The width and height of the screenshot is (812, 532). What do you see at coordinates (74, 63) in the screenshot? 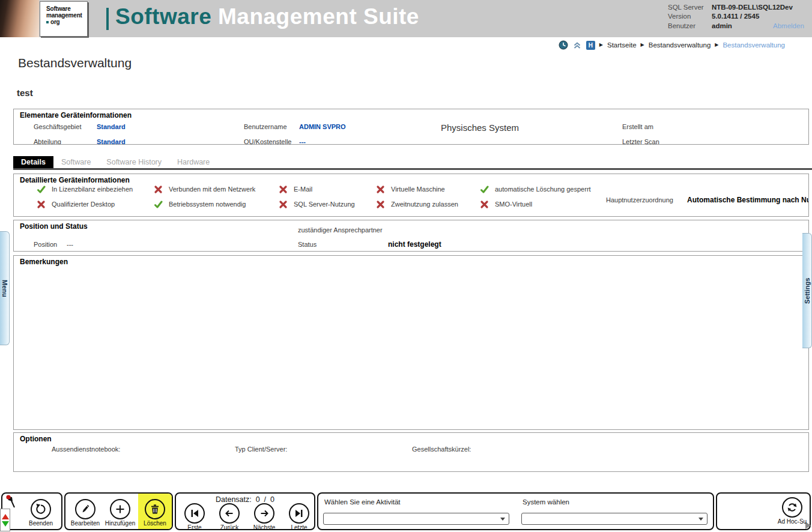
I see `page-title: Bestandsverwaltung` at bounding box center [74, 63].